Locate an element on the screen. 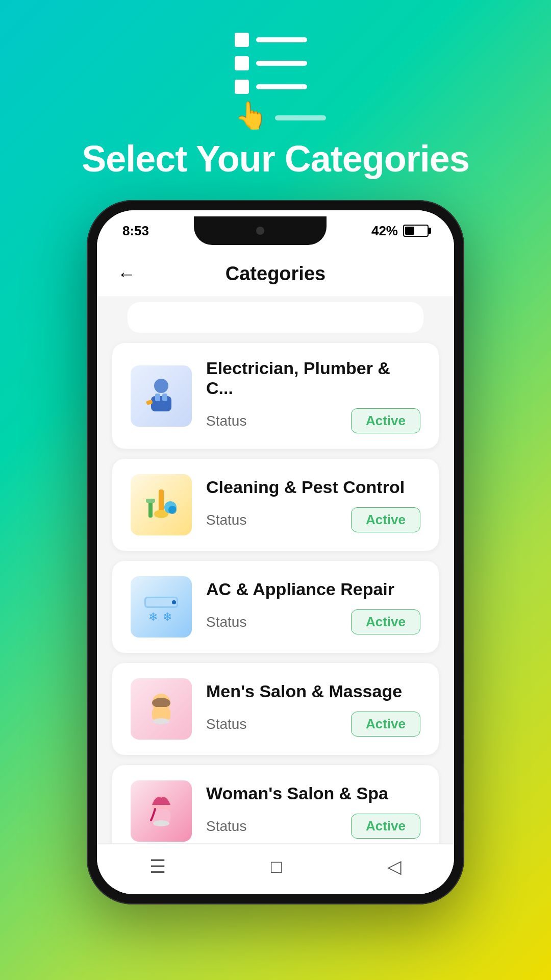 This screenshot has height=980, width=551. nav-home-icon: □ is located at coordinates (277, 867).